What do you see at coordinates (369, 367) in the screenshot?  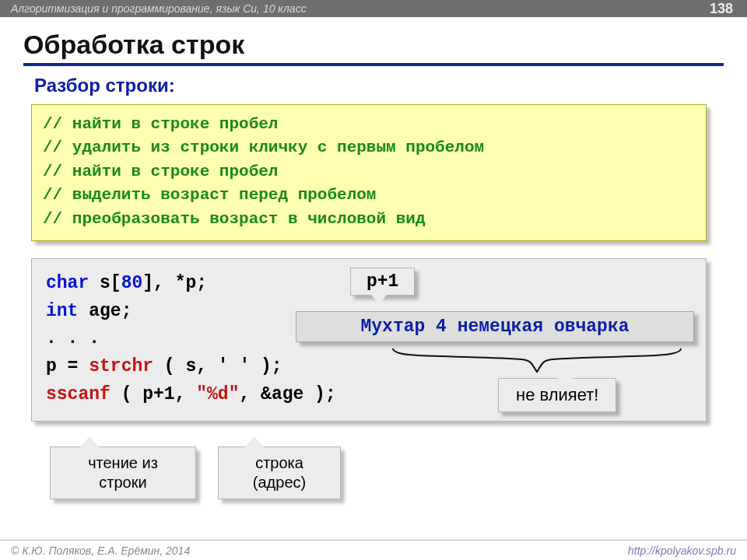 I see `code-line-4: p = strchr ( s, ' ' );` at bounding box center [369, 367].